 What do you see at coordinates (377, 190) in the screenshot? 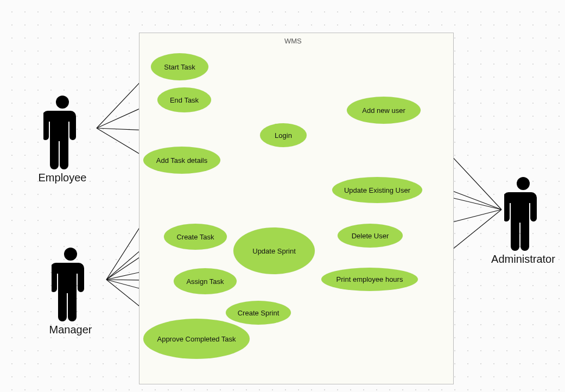
I see `usecase-label: Update Existing User` at bounding box center [377, 190].